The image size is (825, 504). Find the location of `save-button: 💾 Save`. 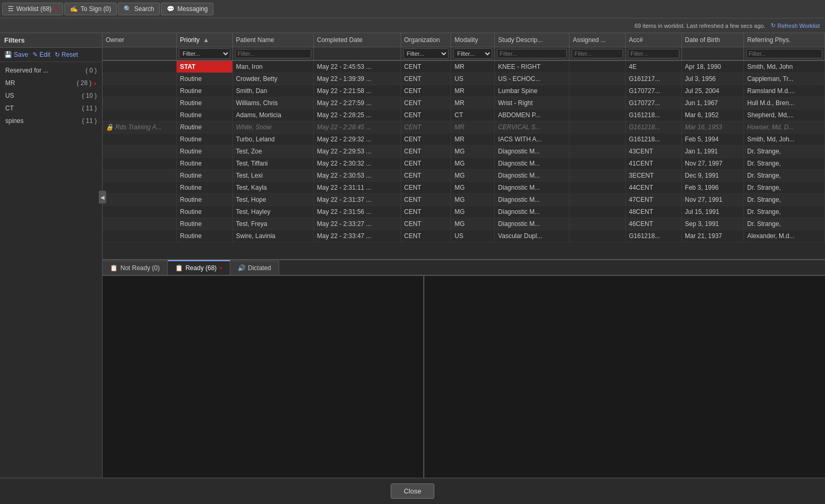

save-button: 💾 Save is located at coordinates (16, 55).